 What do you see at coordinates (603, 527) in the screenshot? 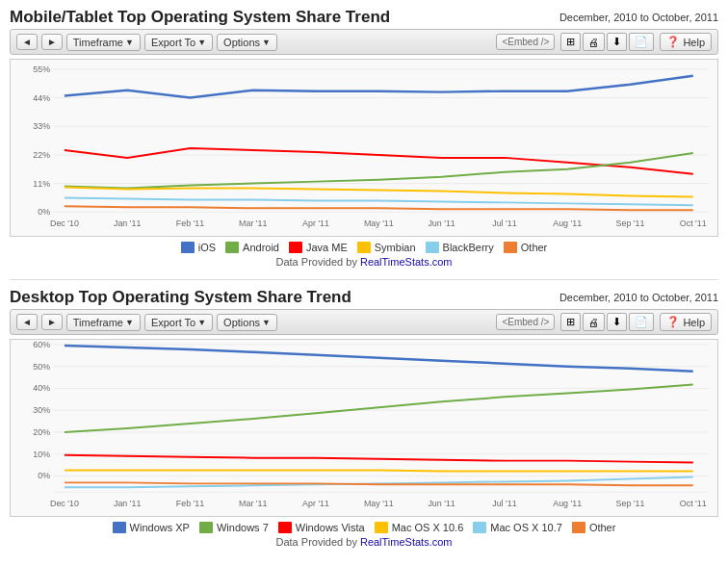
I see `desktop-legend-other-label: Other` at bounding box center [603, 527].